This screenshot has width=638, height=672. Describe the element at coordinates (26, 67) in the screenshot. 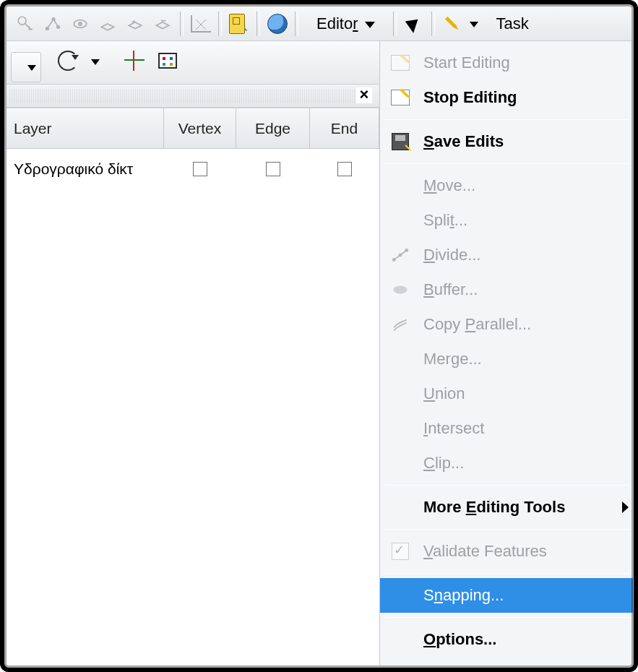

I see `empty-dropdown` at that location.